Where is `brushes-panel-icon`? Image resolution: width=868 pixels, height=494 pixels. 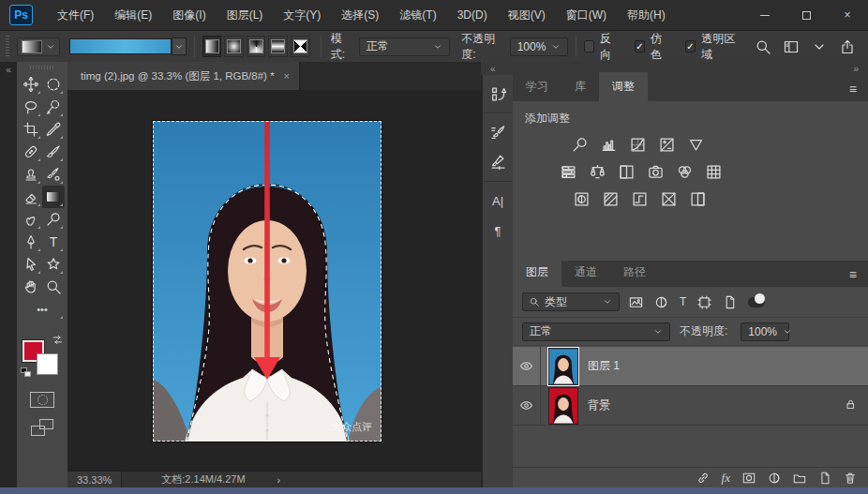 brushes-panel-icon is located at coordinates (498, 162).